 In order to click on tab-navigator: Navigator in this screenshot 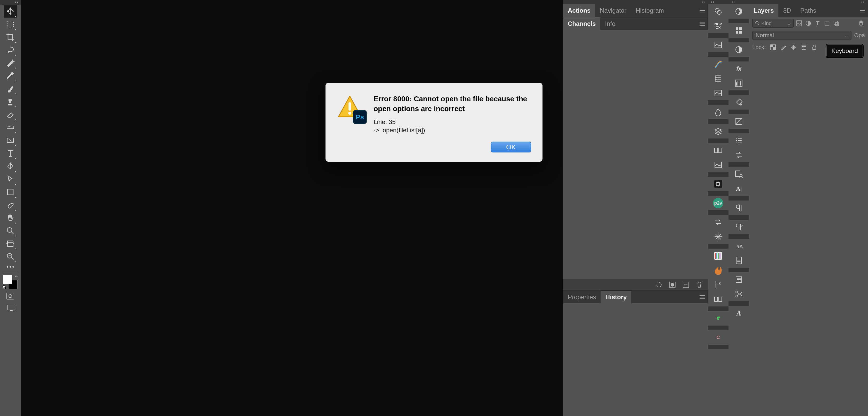, I will do `click(613, 11)`.